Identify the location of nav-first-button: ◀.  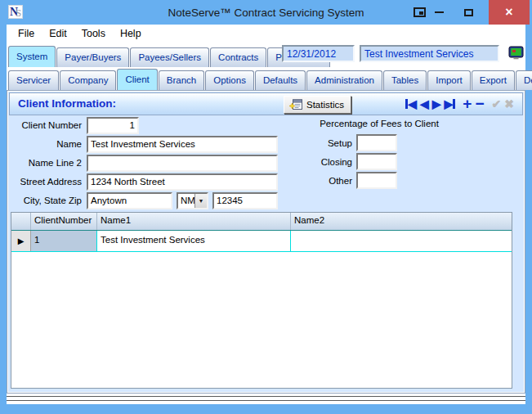
(411, 104).